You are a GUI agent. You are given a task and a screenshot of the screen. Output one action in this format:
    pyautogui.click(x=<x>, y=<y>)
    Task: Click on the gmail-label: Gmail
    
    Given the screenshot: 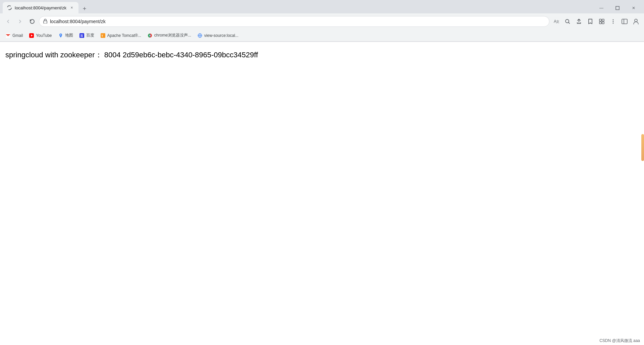 What is the action you would take?
    pyautogui.click(x=17, y=36)
    